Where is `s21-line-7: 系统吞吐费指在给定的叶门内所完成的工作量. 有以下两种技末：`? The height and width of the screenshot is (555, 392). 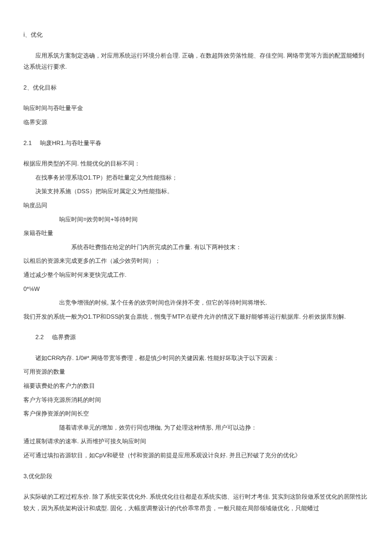 s21-line-7: 系统吞吐费指在给定的叶门内所完成的工作量. 有以下两种技末： is located at coordinates (196, 247).